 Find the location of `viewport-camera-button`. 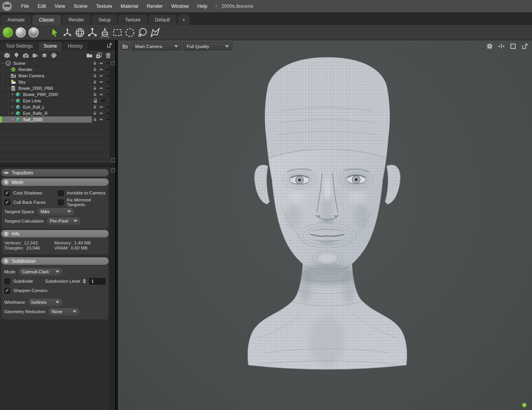

viewport-camera-button is located at coordinates (125, 46).